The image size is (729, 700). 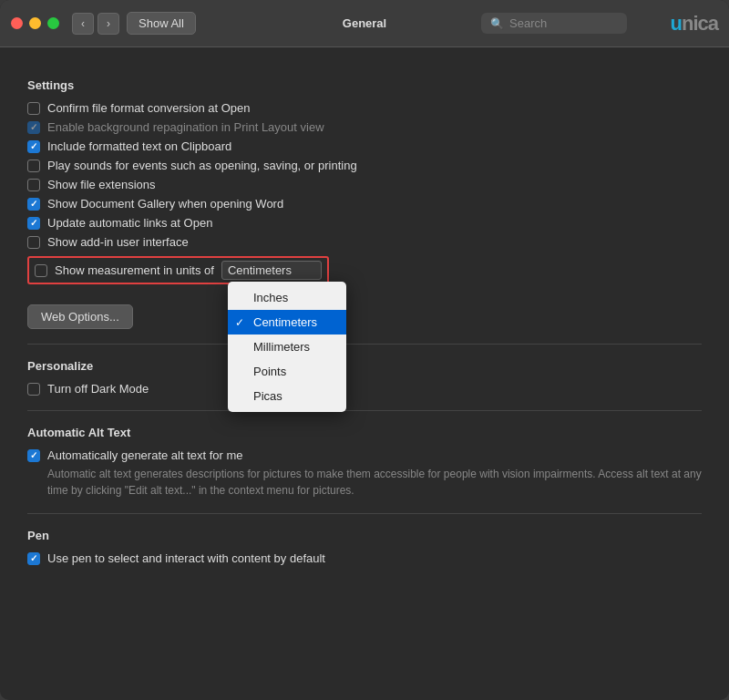 What do you see at coordinates (34, 456) in the screenshot?
I see `checkbox-auto-alt` at bounding box center [34, 456].